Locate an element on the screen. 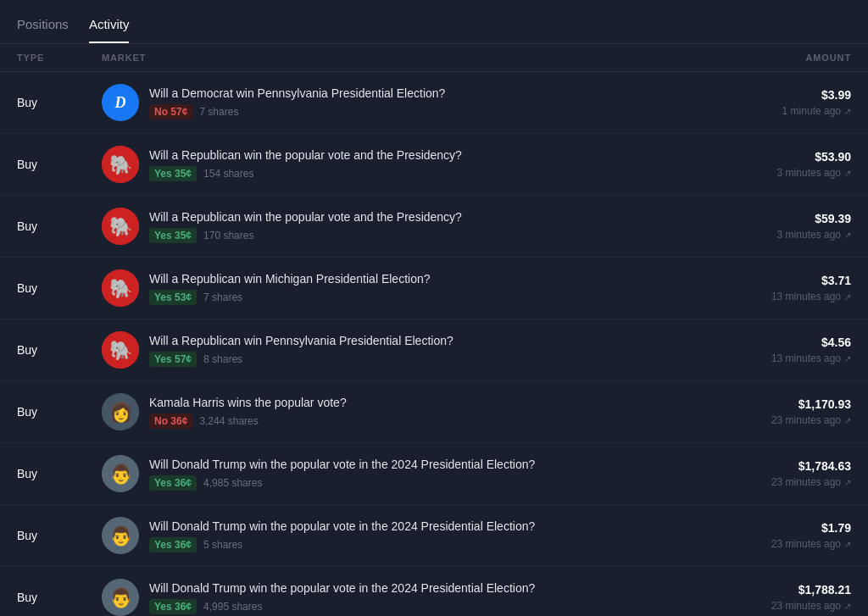  market-info: Kamala Harris wins the popular vote? No … is located at coordinates (248, 412).